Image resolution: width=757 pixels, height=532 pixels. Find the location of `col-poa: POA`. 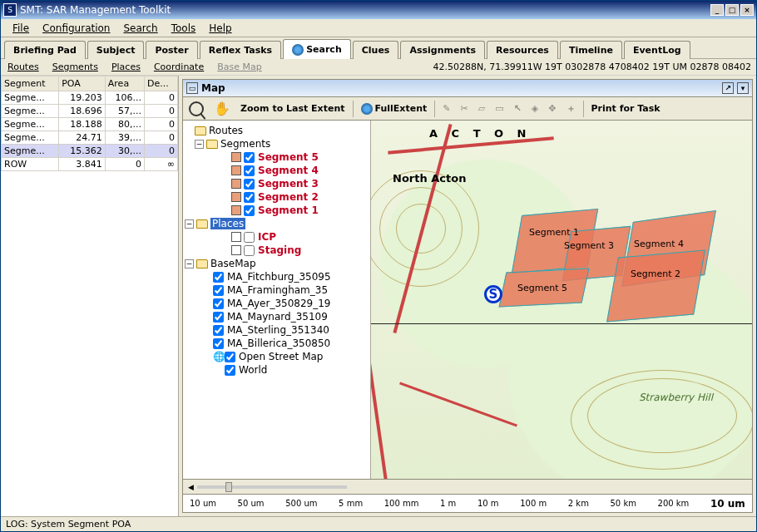

col-poa: POA is located at coordinates (82, 84).